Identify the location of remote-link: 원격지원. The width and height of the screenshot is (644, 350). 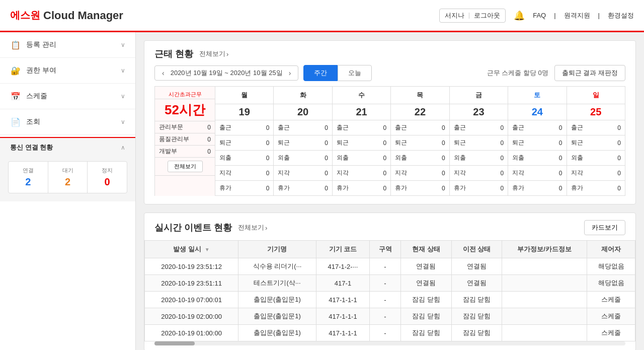
(577, 16).